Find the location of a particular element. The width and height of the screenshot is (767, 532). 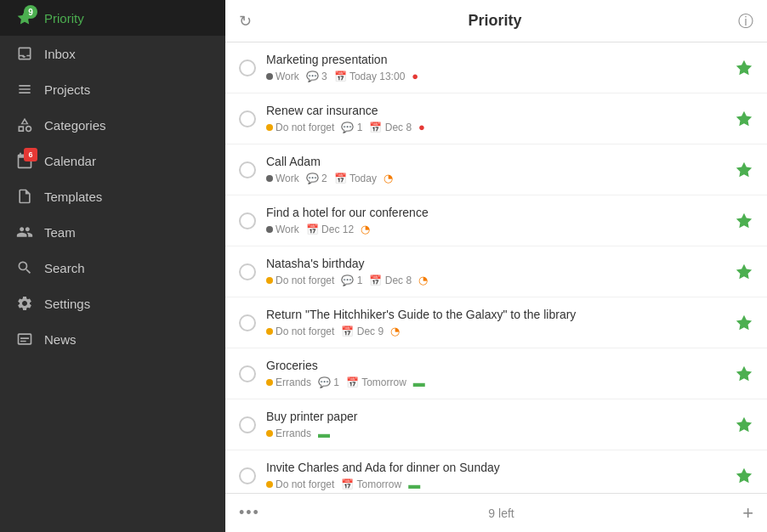

sidebar-item-label: Search is located at coordinates (65, 269).